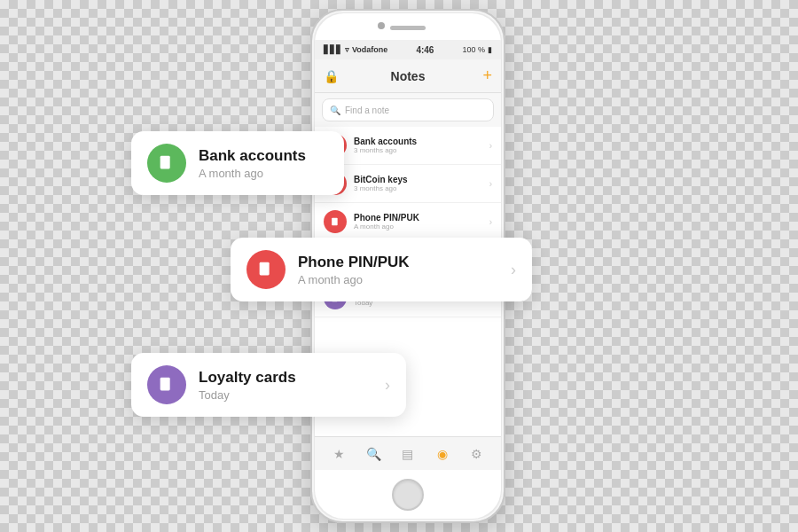 The height and width of the screenshot is (532, 798). What do you see at coordinates (477, 50) in the screenshot?
I see `status-battery: 100 % ▮` at bounding box center [477, 50].